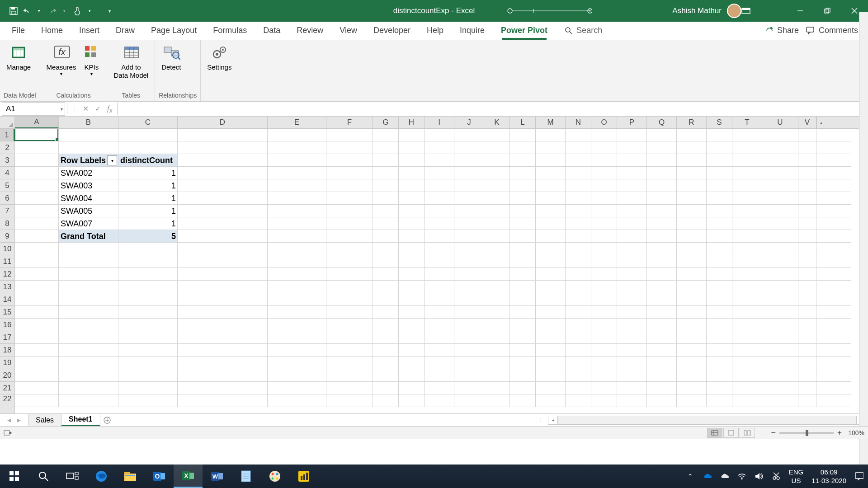 This screenshot has height=488, width=868. What do you see at coordinates (89, 211) in the screenshot?
I see `pivot-row-label: SWA005` at bounding box center [89, 211].